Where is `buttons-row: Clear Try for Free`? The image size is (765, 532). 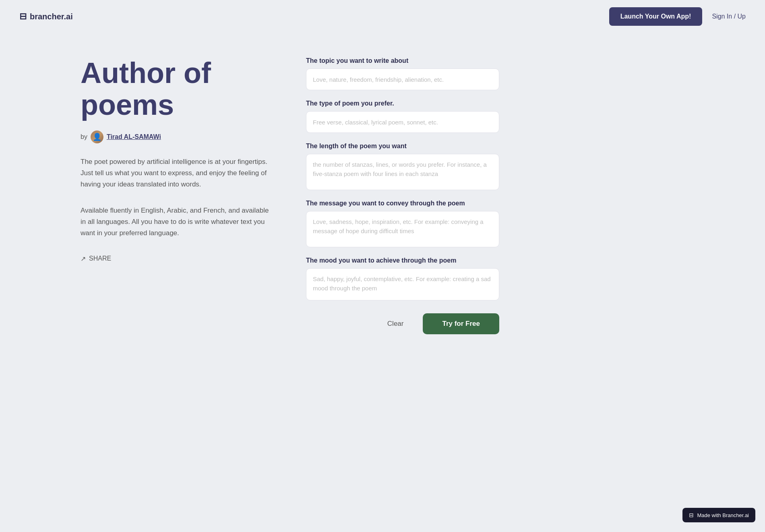 buttons-row: Clear Try for Free is located at coordinates (403, 324).